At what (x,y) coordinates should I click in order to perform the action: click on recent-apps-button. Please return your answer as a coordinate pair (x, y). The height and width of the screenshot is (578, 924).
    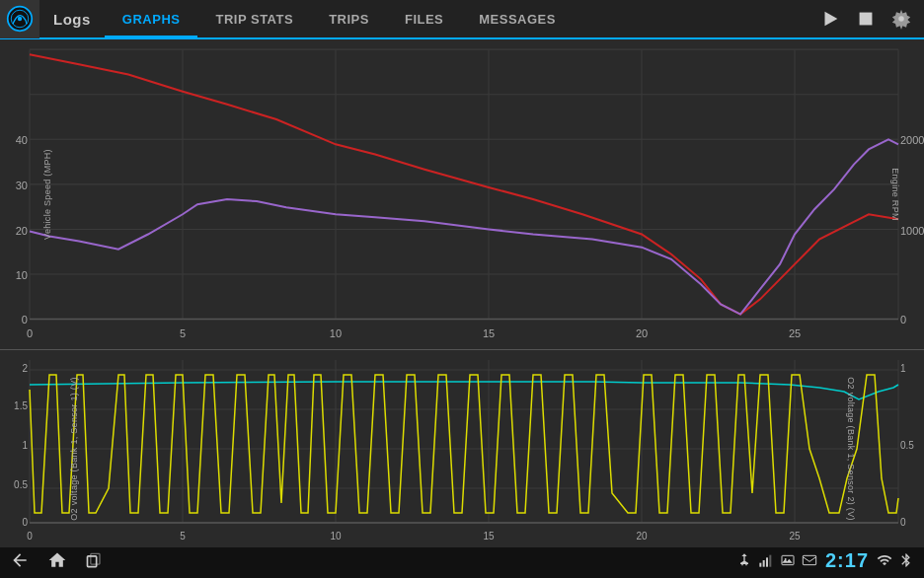
    Looking at the image, I should click on (95, 560).